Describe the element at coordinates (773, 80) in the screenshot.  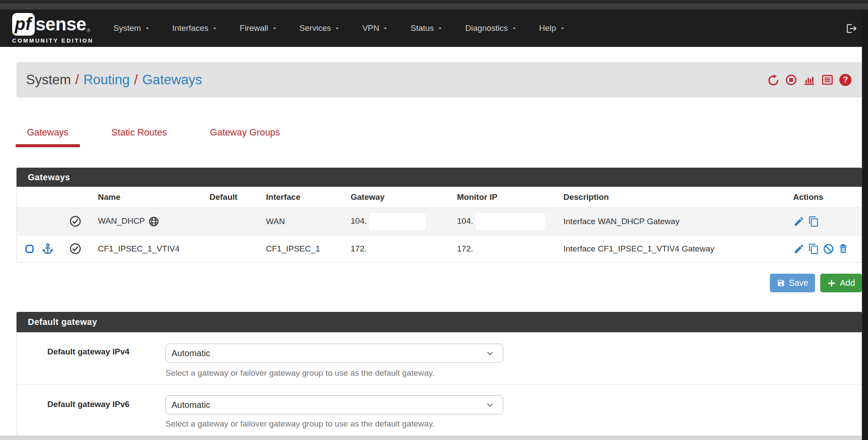
I see `refresh-icon` at that location.